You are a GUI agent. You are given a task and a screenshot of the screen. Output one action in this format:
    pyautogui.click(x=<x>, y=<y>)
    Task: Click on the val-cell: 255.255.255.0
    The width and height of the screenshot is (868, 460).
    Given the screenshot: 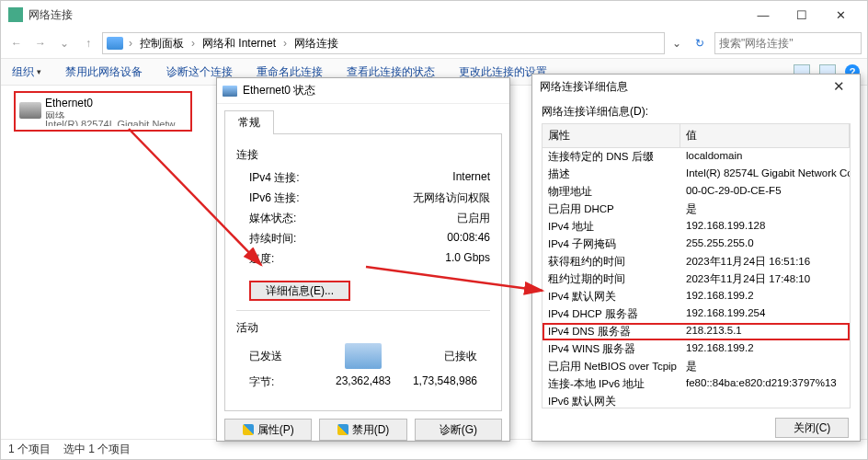 What is the action you would take?
    pyautogui.click(x=765, y=245)
    